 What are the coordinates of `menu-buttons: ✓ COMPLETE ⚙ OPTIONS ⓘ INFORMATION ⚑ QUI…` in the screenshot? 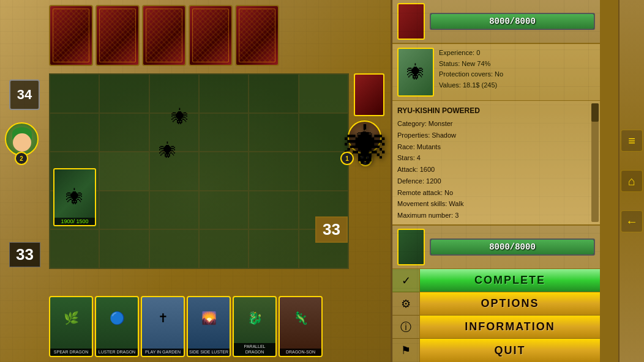 It's located at (496, 316).